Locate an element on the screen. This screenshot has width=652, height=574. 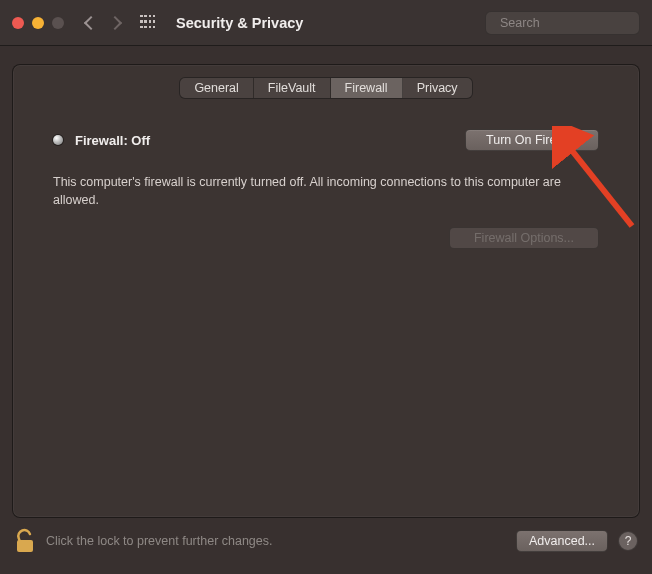
firewall-status-label: Firewall: Off is located at coordinates (112, 140).